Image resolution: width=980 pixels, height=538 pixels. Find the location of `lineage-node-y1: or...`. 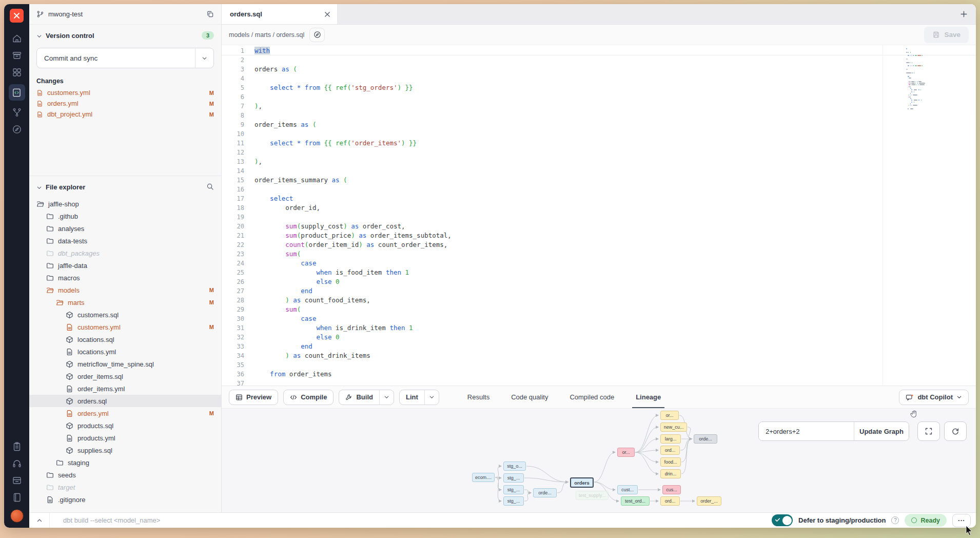

lineage-node-y1: or... is located at coordinates (670, 415).